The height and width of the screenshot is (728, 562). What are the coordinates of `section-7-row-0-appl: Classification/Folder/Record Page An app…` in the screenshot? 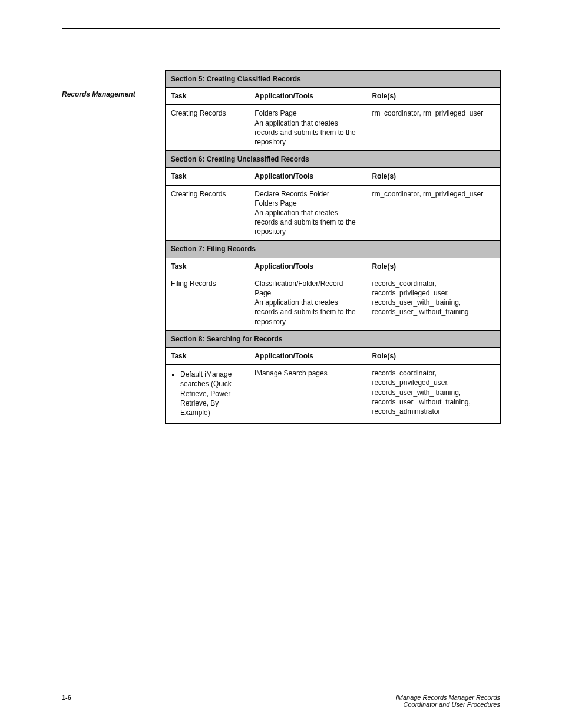 It's located at (308, 302).